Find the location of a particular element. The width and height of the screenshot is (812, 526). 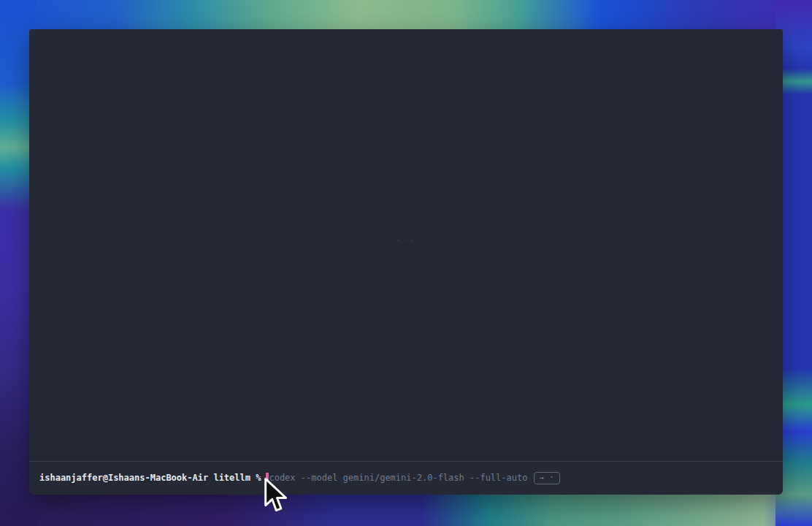

wallpaper-bottom-band is located at coordinates (406, 508).